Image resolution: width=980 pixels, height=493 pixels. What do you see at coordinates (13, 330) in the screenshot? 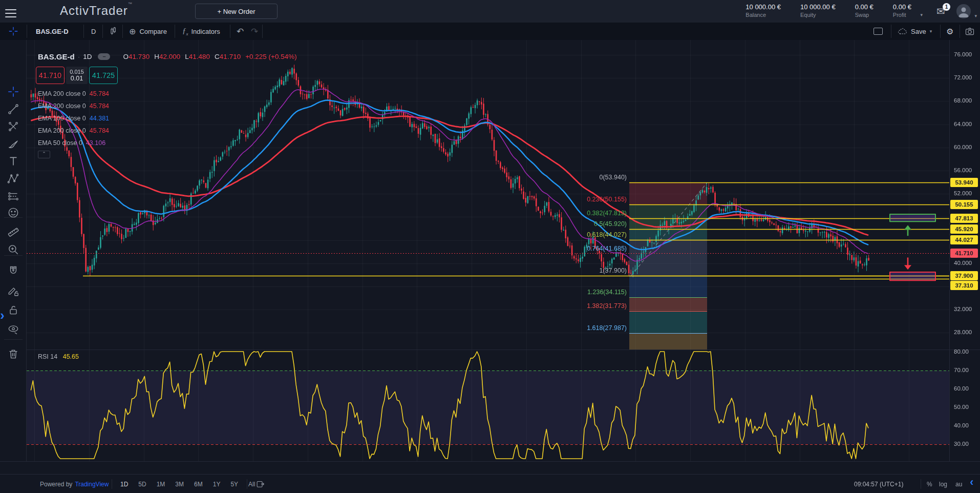
I see `tool-hide-all` at bounding box center [13, 330].